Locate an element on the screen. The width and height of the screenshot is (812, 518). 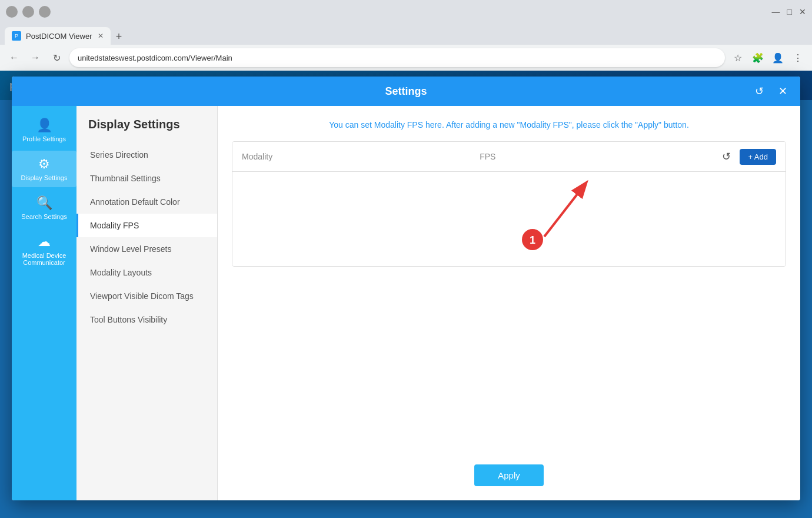
reload-button: ↻ is located at coordinates (56, 58).